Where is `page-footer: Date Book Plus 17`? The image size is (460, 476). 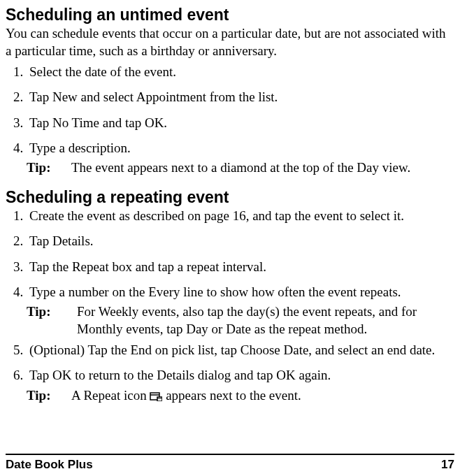 page-footer: Date Book Plus 17 is located at coordinates (230, 463).